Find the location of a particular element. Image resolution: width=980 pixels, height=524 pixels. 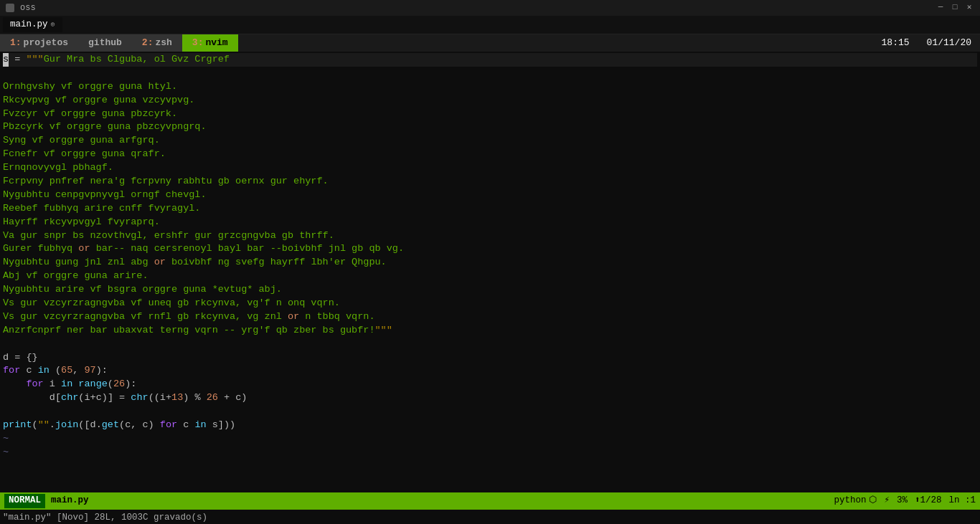

status-filename: main.py is located at coordinates (70, 501).